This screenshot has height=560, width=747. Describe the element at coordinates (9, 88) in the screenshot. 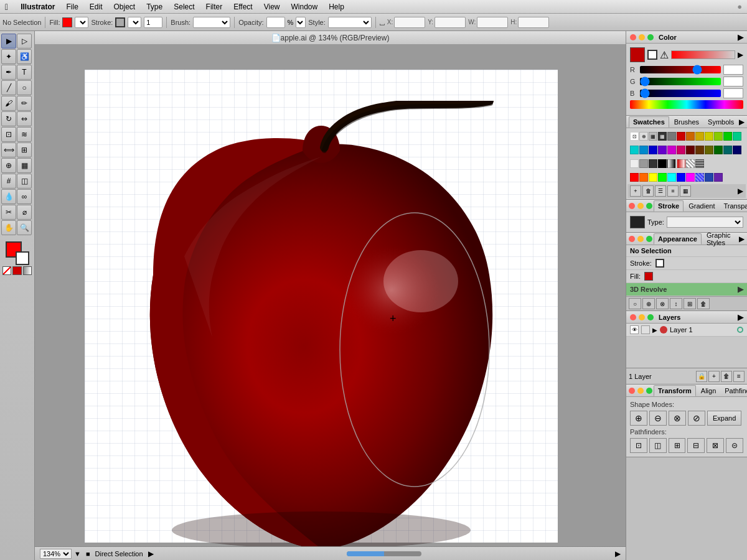

I see `line-tool: ╱` at that location.